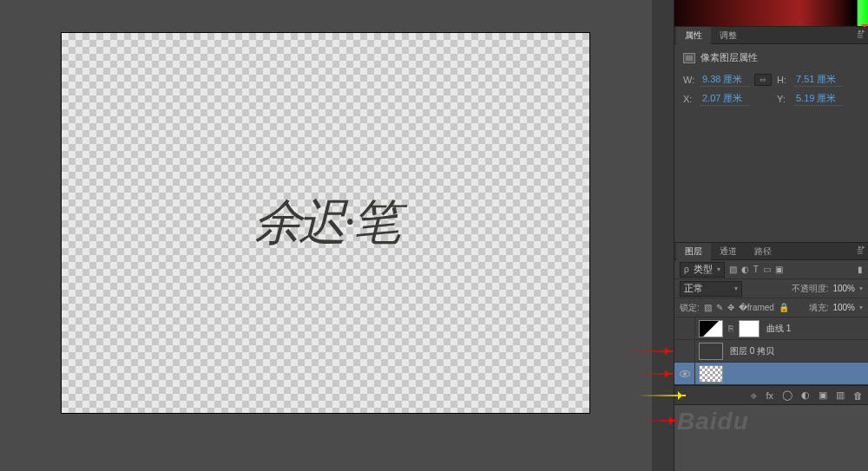 This screenshot has width=868, height=471. What do you see at coordinates (771, 308) in the screenshot?
I see `lock-fill-row: 锁定: ▨ ✎ ✥ �framed 🔒 填充: 100% ▾` at bounding box center [771, 308].